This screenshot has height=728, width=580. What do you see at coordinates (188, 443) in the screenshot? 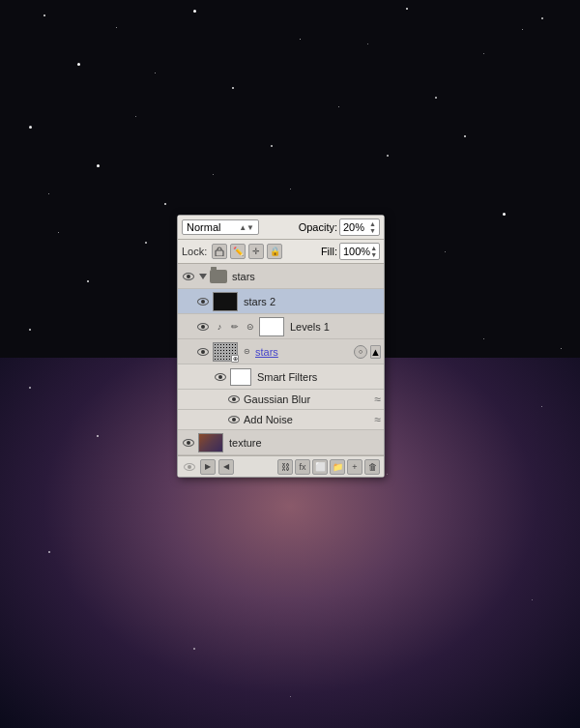
I see `visibility-toggle-texture` at bounding box center [188, 443].